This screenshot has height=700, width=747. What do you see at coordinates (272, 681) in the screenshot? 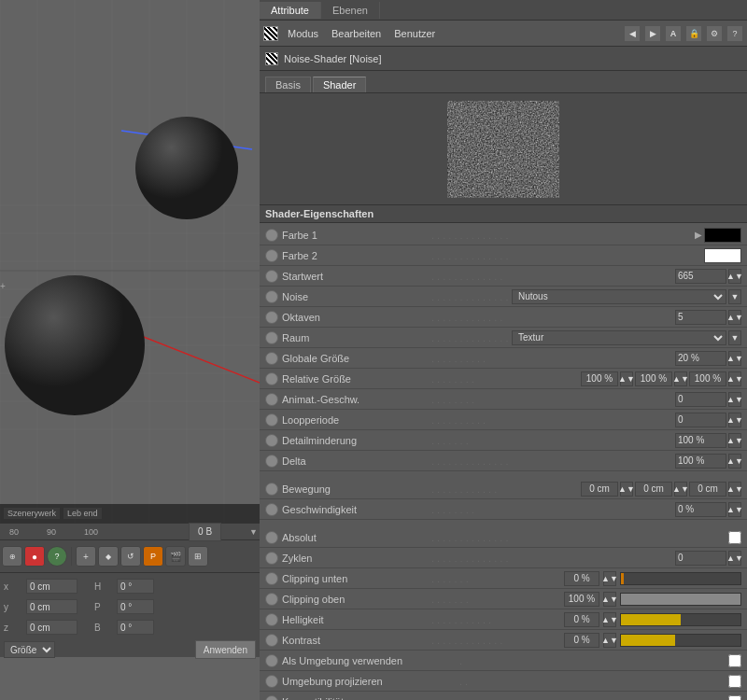
I see `bullet-umgebung-proj` at bounding box center [272, 681].